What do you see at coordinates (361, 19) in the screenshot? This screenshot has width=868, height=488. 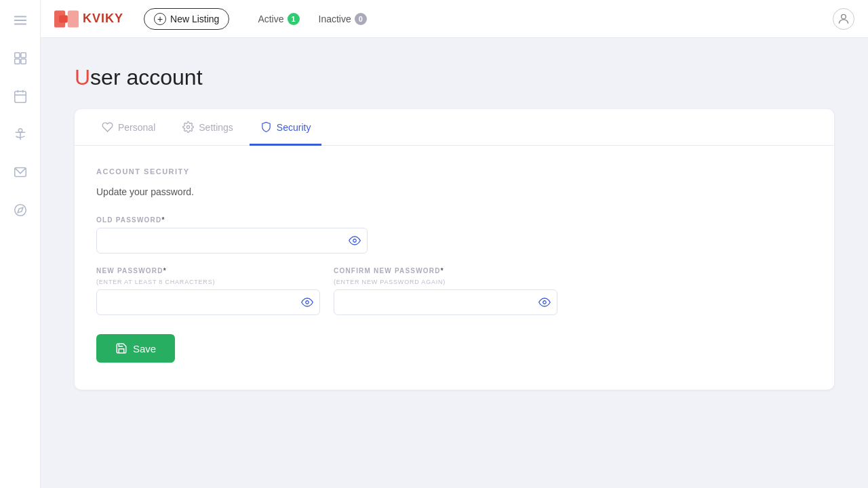 I see `inactive-badge: 0` at bounding box center [361, 19].